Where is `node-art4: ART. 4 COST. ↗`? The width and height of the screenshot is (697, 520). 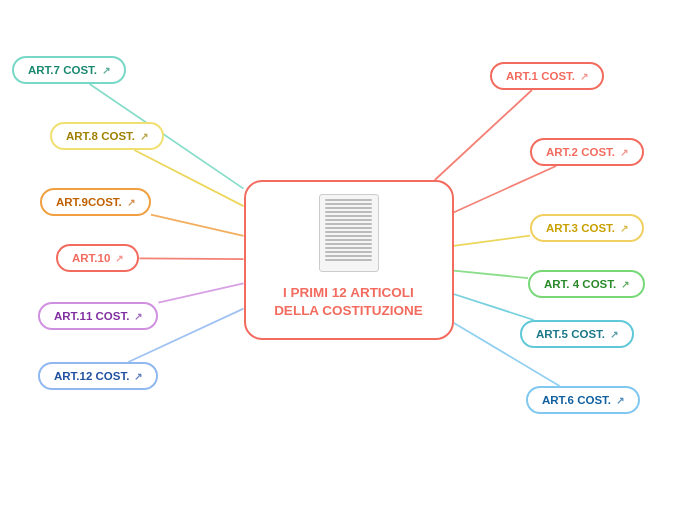
node-art4: ART. 4 COST. ↗ is located at coordinates (586, 284).